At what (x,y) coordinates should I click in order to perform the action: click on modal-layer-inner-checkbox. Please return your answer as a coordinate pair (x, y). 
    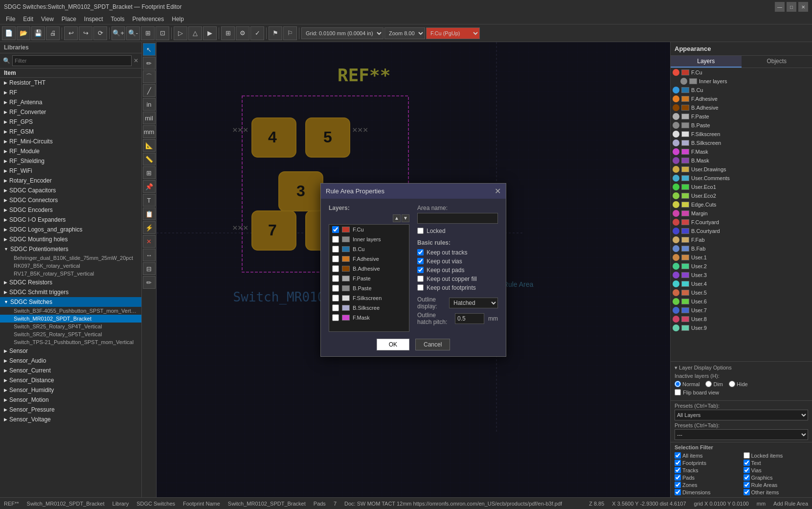
    Looking at the image, I should click on (336, 239).